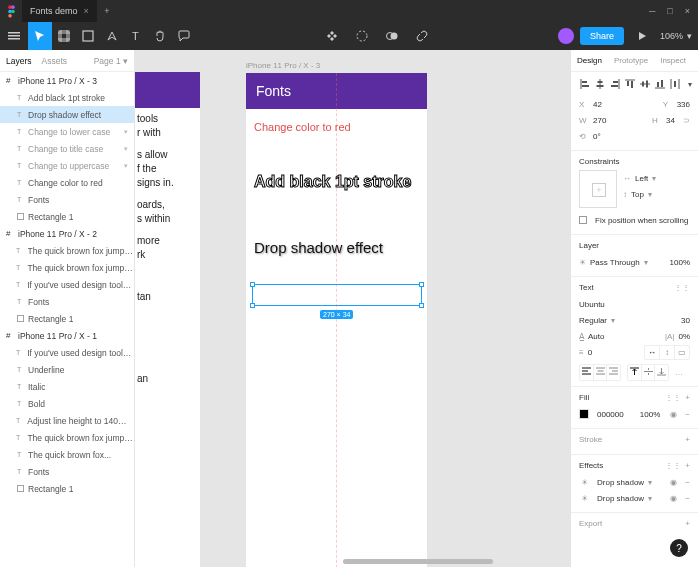 This screenshot has height=567, width=698. Describe the element at coordinates (598, 104) in the screenshot. I see `x-value: 42` at that location.